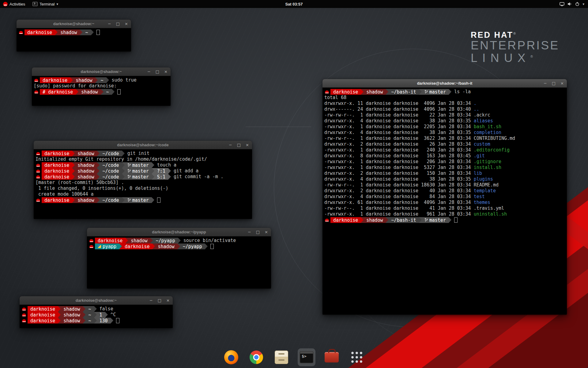  Describe the element at coordinates (14, 4) in the screenshot. I see `activities-button: Activities` at that location.